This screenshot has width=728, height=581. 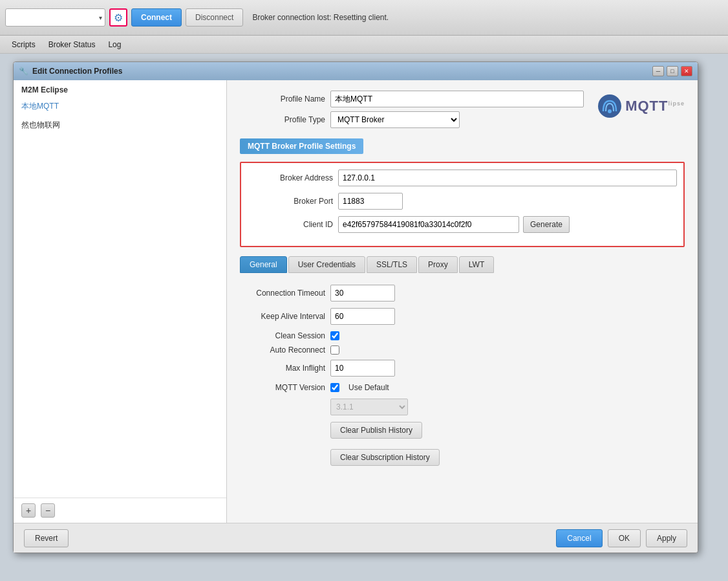 I want to click on clean-session-checkbox, so click(x=335, y=336).